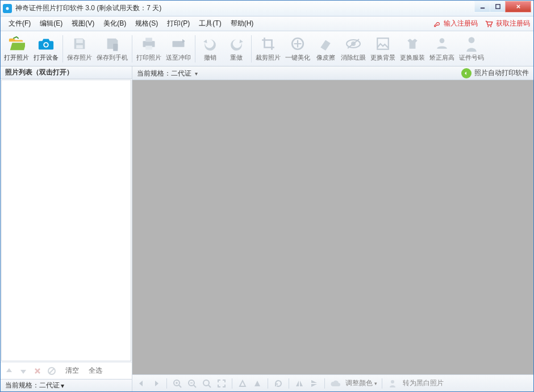  What do you see at coordinates (236, 44) in the screenshot?
I see `redo-icon` at bounding box center [236, 44].